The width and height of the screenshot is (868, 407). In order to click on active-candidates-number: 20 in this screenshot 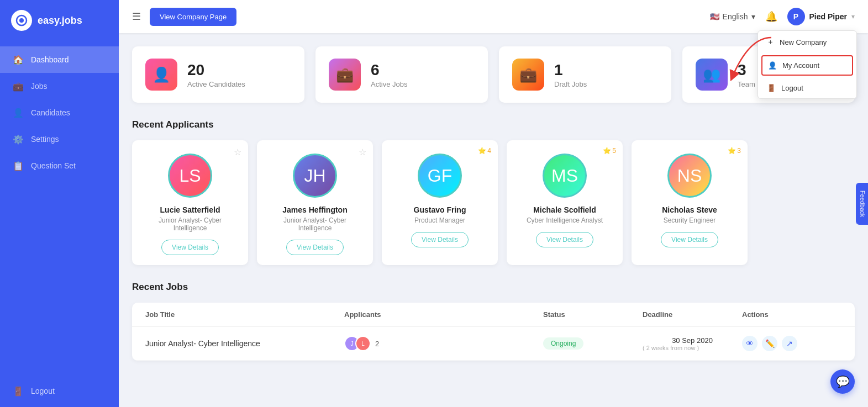, I will do `click(217, 70)`.